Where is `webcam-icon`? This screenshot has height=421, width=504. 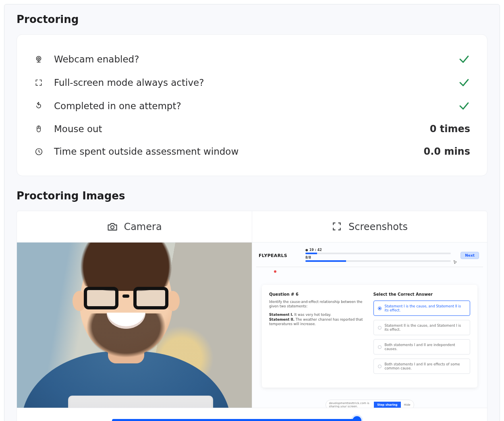 webcam-icon is located at coordinates (39, 59).